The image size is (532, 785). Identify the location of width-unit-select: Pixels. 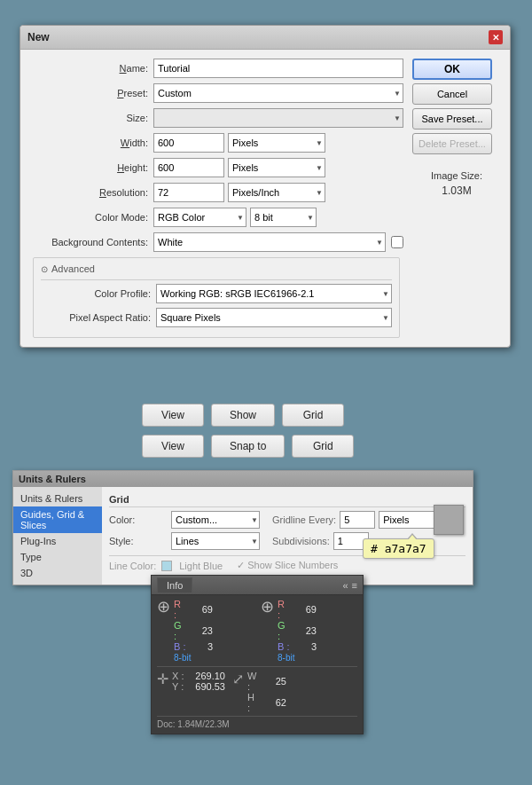
(277, 143).